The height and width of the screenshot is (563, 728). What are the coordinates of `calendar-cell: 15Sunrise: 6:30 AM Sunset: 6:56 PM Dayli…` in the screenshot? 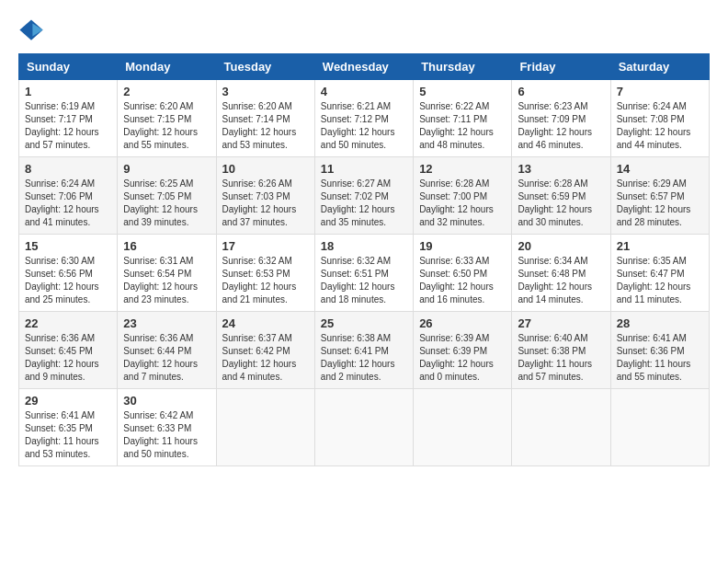 It's located at (68, 273).